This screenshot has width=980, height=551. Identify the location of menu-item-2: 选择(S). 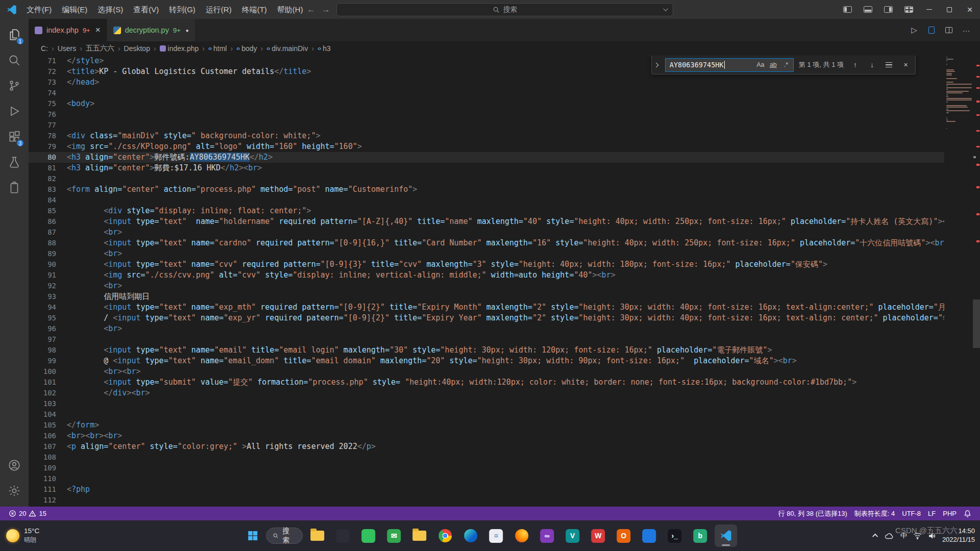
(110, 9).